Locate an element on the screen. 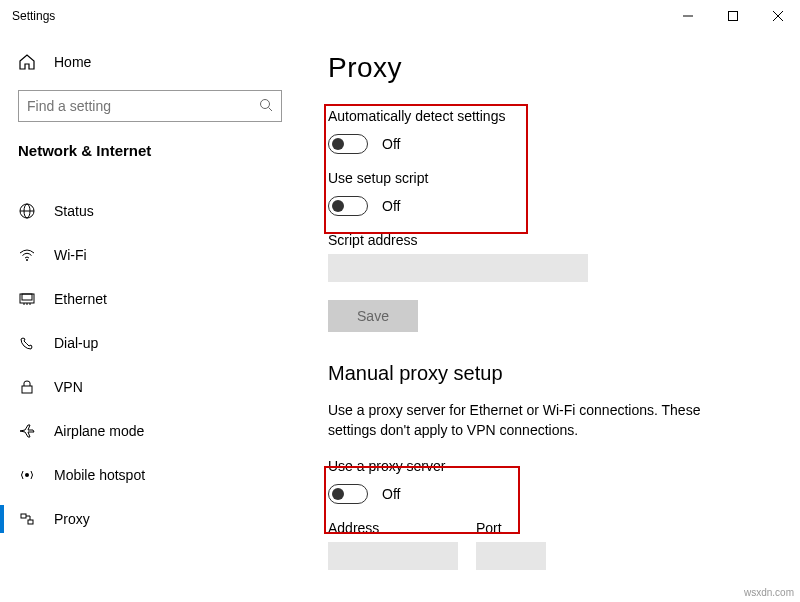  search-input is located at coordinates (137, 106).